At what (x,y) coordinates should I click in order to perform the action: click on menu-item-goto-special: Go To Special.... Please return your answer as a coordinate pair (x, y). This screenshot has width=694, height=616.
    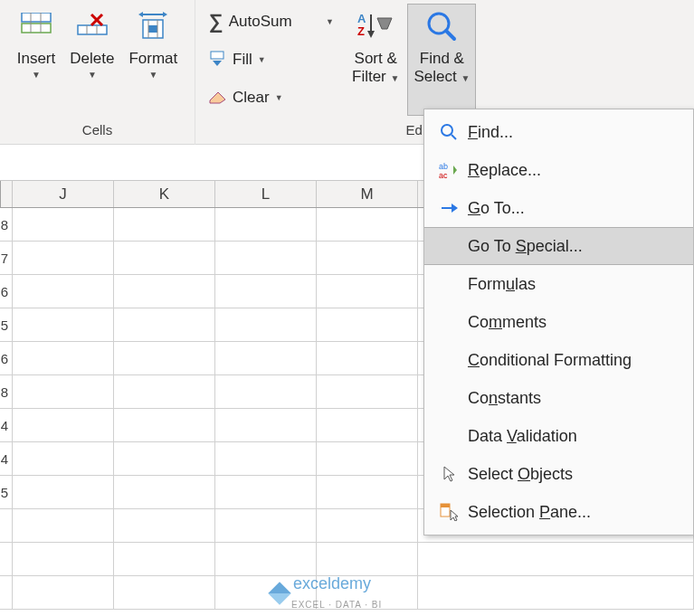
    Looking at the image, I should click on (559, 246).